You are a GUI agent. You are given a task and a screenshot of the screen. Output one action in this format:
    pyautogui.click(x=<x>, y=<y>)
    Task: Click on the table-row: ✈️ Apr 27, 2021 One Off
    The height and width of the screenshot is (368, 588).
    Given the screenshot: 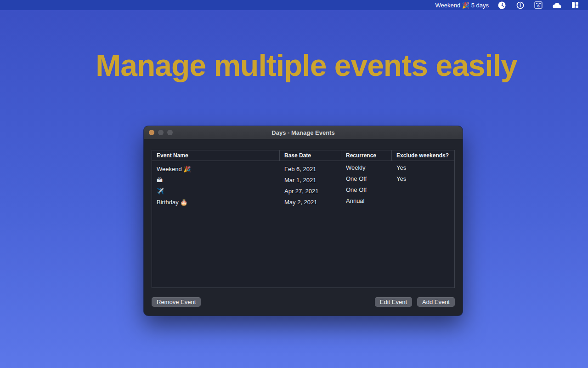 What is the action you would take?
    pyautogui.click(x=303, y=191)
    